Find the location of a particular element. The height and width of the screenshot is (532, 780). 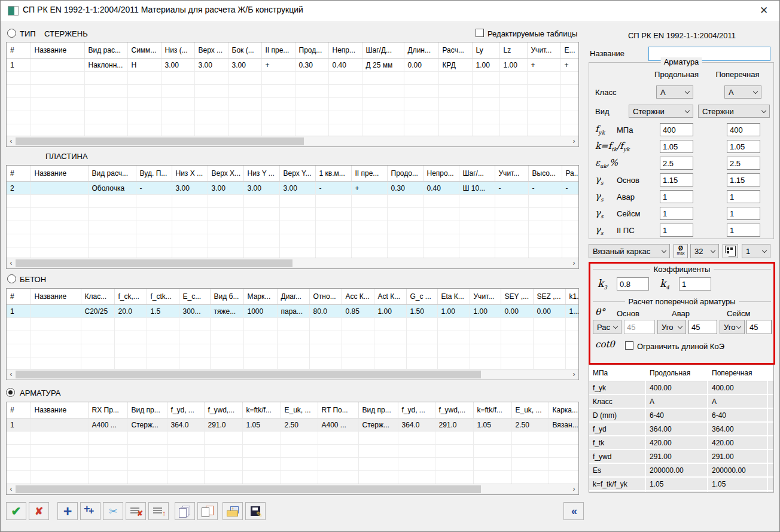

table-row: 1C20/2520.01.5300...тяже...1000пара...80… is located at coordinates (293, 311).